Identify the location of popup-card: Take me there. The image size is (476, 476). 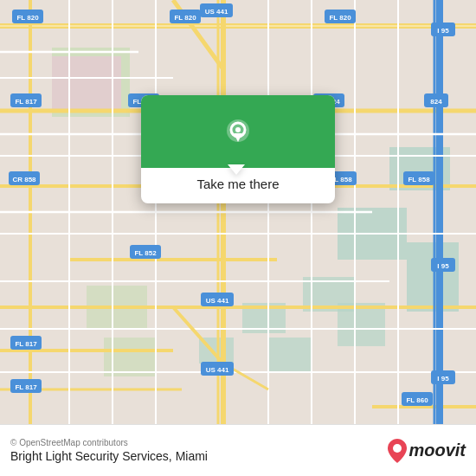
(238, 149).